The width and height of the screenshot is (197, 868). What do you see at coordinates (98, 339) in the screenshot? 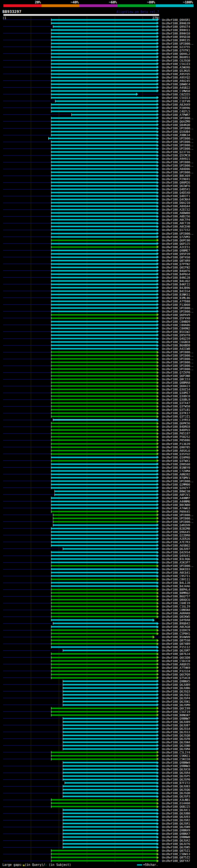
I see `alignment-row: UniRef100_Q4Q259` at bounding box center [98, 339].